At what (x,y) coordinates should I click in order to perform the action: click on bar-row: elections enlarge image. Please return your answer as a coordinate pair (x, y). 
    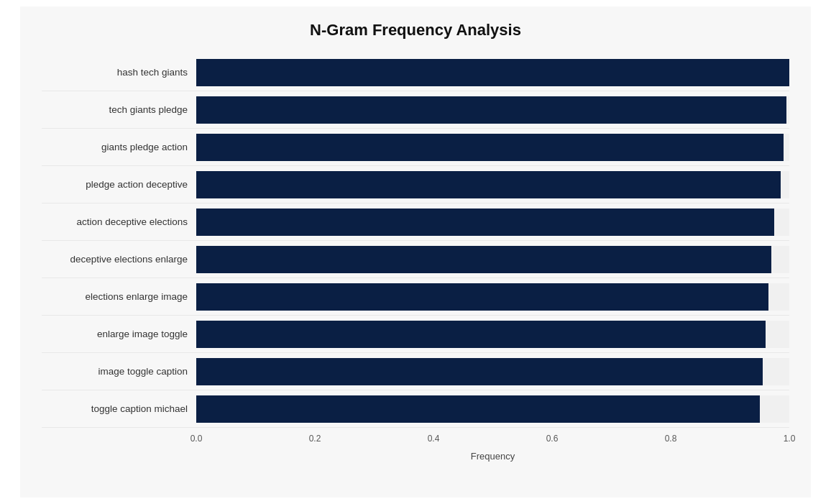
    Looking at the image, I should click on (416, 297).